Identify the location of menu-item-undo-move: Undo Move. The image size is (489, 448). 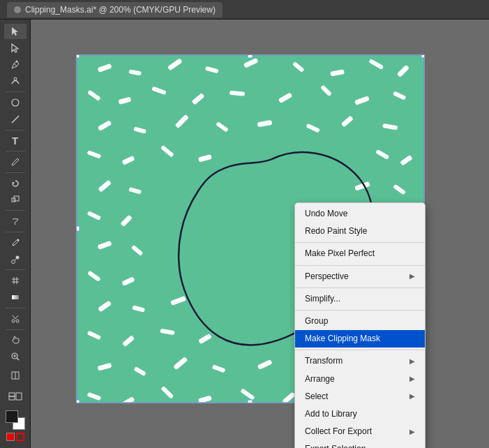
(360, 214).